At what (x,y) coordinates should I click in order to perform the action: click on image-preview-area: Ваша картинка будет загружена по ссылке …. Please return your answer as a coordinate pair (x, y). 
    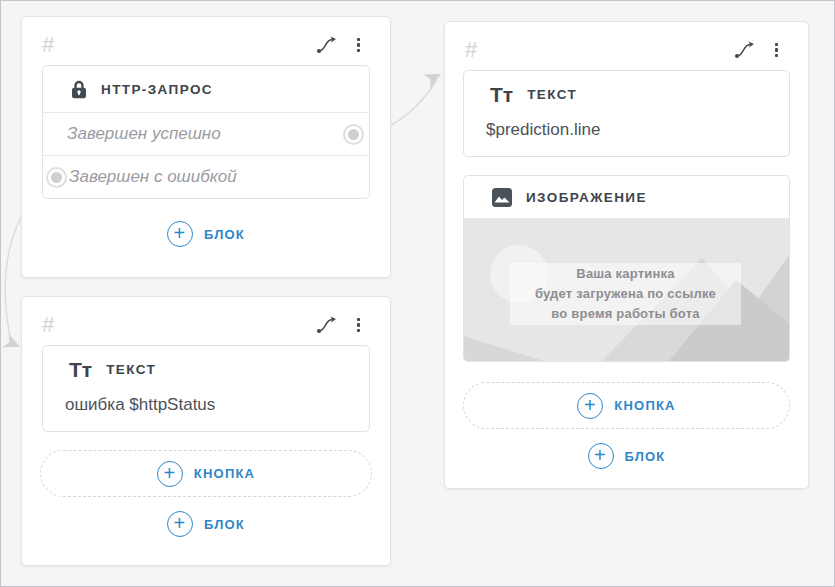
    Looking at the image, I should click on (626, 290).